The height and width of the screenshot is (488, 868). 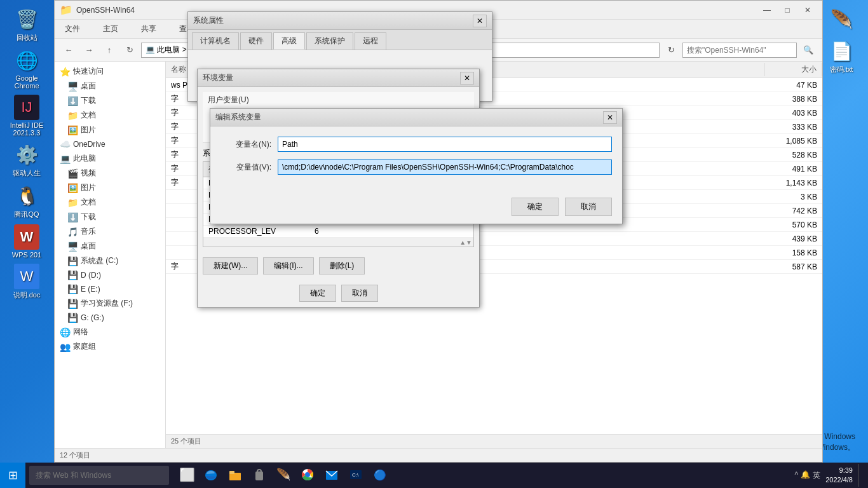 I want to click on editvar-close-button: ✕, so click(x=610, y=118).